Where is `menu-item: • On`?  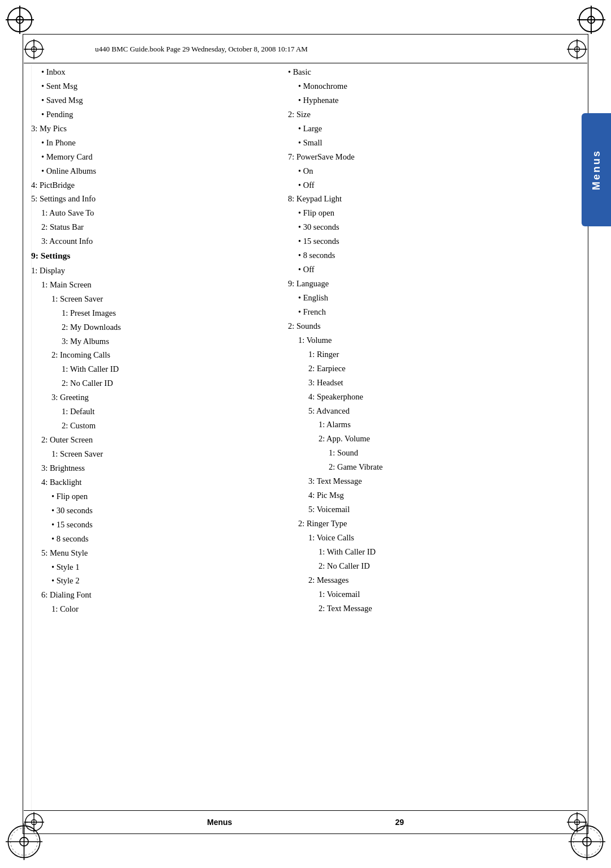 menu-item: • On is located at coordinates (427, 171).